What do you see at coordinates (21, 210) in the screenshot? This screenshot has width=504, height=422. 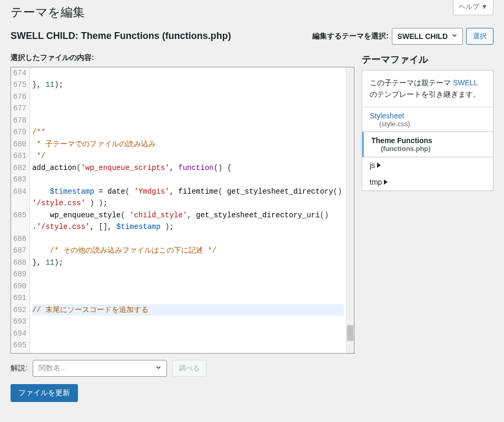 I see `line-gutter: 674675676677678679680681682683684 685 68…` at bounding box center [21, 210].